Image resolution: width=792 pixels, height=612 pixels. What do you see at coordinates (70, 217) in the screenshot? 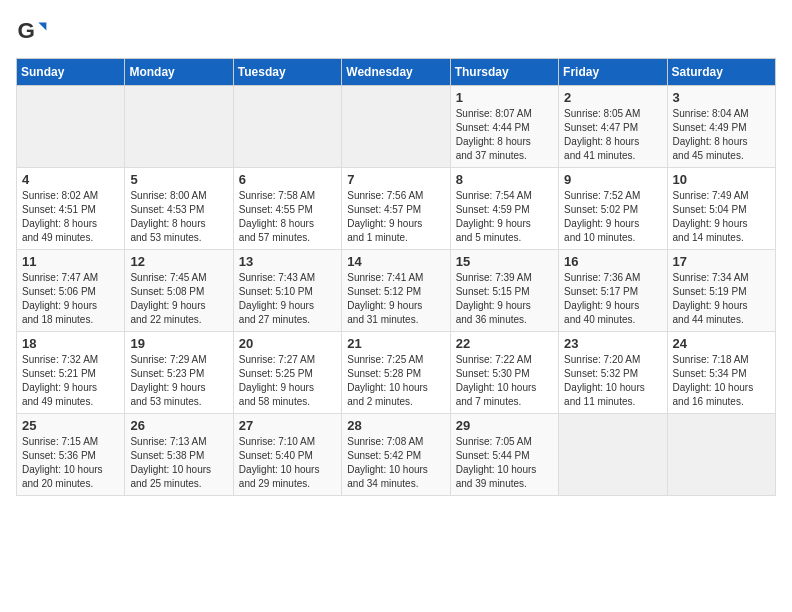
I see `day-info: Sunrise: 8:02 AM Sunset: 4:51 PM Dayligh…` at bounding box center [70, 217].